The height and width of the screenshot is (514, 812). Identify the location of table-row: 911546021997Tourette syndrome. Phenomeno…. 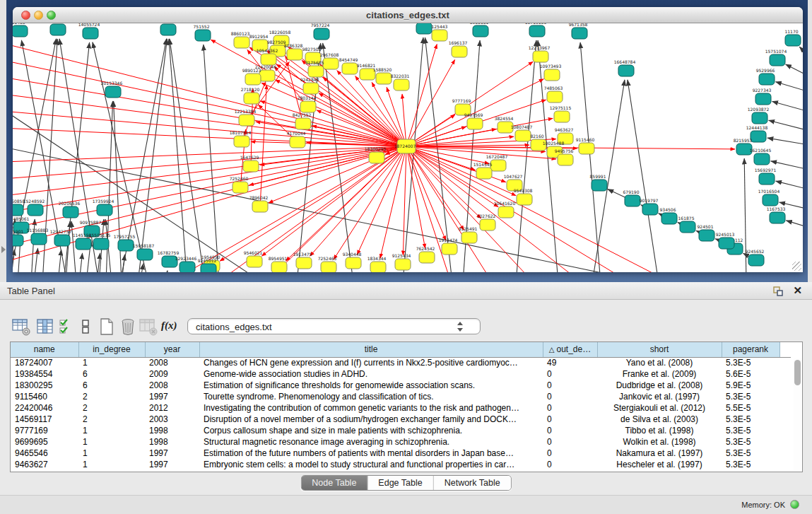
(401, 397).